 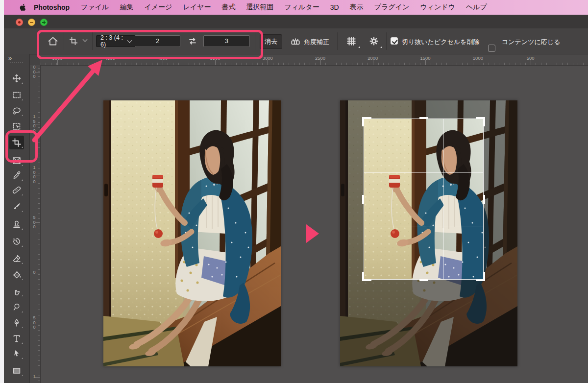 What do you see at coordinates (17, 291) in the screenshot?
I see `smudge-tool-icon` at bounding box center [17, 291].